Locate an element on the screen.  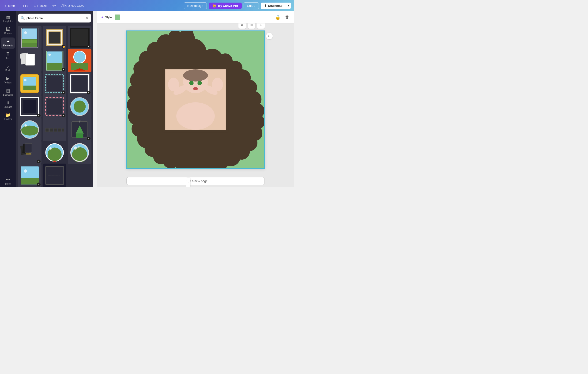
uploads-label: Uploads is located at coordinates (8, 107).